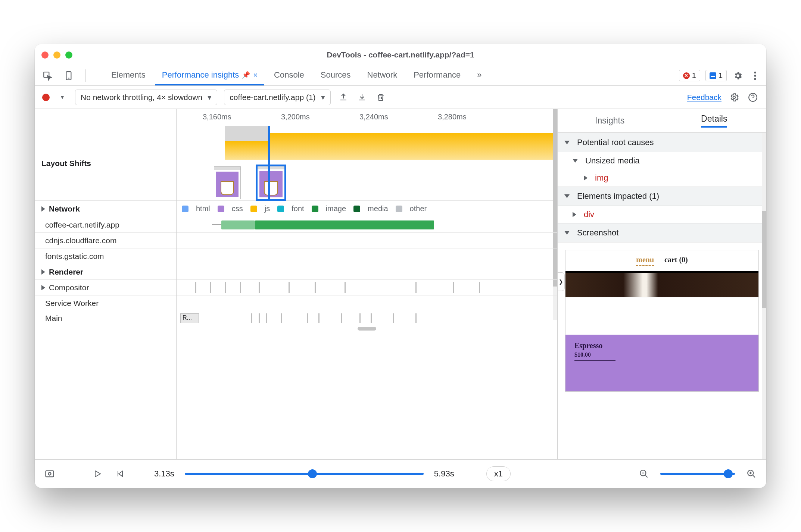  Describe the element at coordinates (400, 97) in the screenshot. I see `insights-toolbar: ▾ No network throttling, 4× slowdown ▾ c…` at that location.